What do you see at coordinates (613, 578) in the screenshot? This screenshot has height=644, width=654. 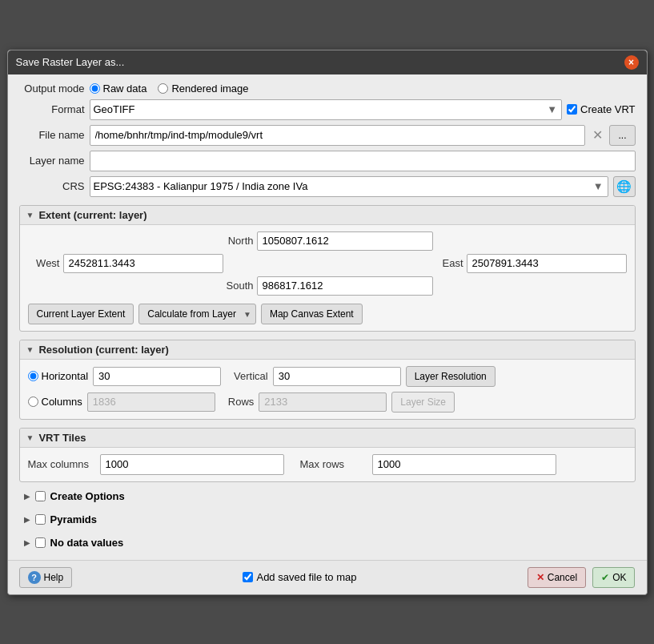 I see `ok-button: ✔ OK` at bounding box center [613, 578].